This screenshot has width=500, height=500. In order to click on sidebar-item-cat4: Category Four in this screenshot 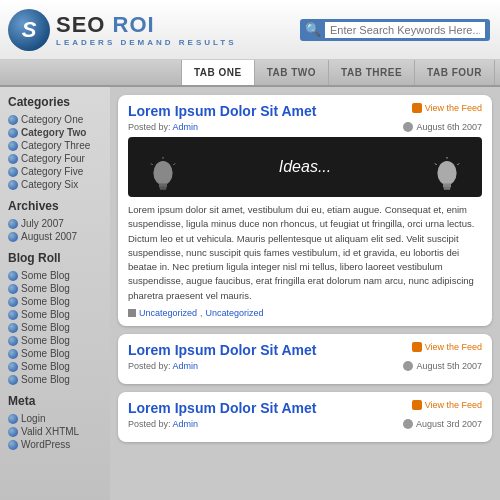, I will do `click(55, 158)`.